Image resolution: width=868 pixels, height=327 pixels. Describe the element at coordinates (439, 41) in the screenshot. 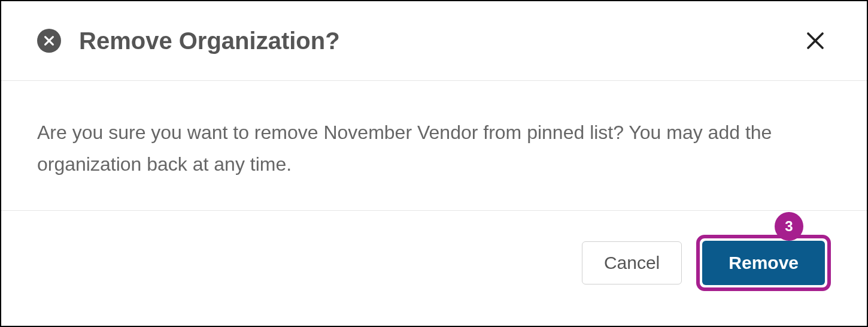

I see `dialog-title: Remove Organization?` at that location.